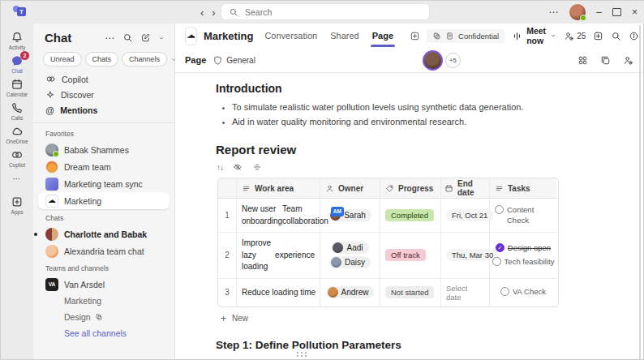  I want to click on rail-item-calendar: Calendar, so click(17, 88).